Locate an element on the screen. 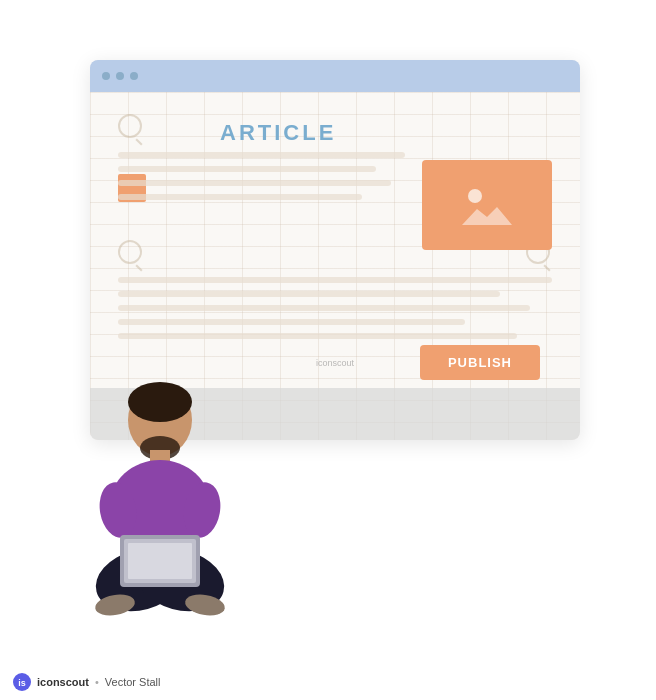  content-lines-bottom is located at coordinates (335, 312).